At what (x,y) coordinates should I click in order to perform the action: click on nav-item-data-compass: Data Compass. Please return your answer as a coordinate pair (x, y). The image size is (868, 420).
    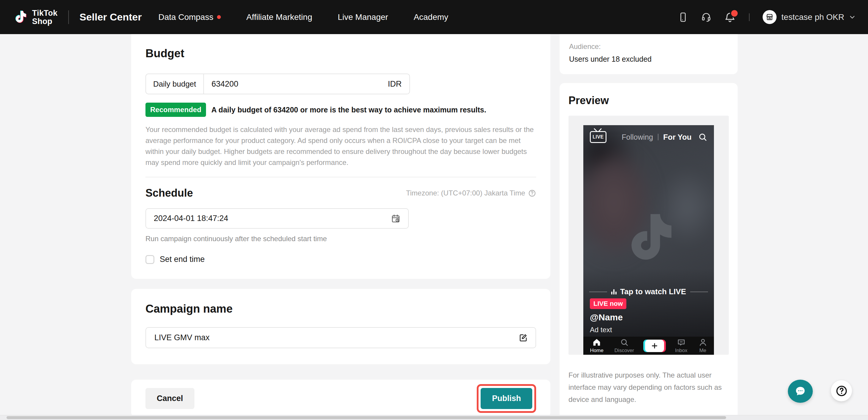
    Looking at the image, I should click on (189, 17).